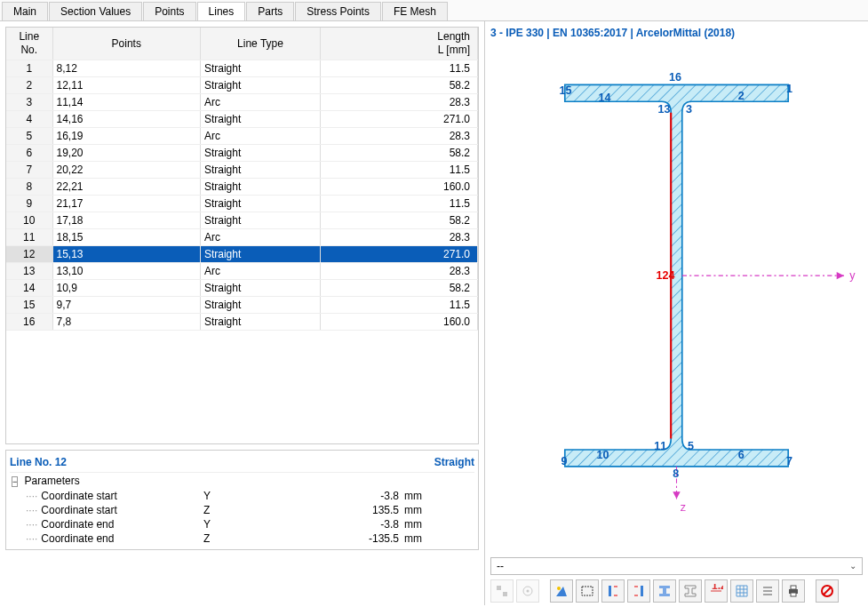 This screenshot has width=868, height=607. I want to click on center-label: 124, so click(665, 276).